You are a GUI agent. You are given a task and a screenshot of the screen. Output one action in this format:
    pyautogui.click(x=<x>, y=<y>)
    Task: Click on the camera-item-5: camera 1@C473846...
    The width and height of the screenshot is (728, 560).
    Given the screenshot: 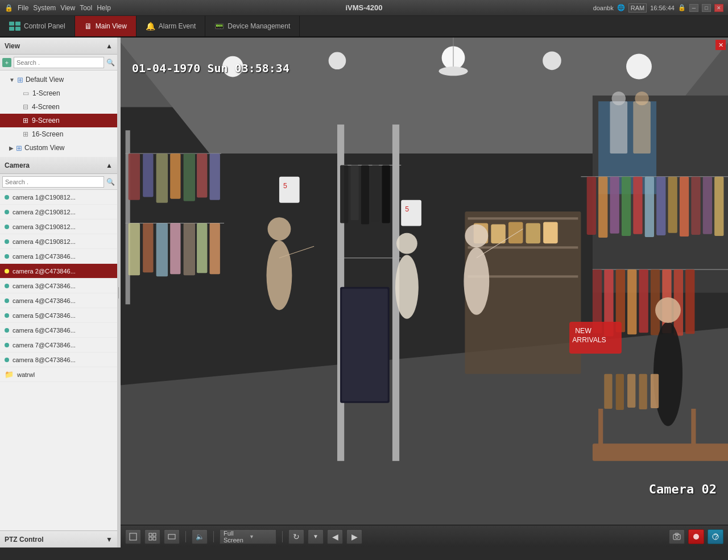 What is the action you would take?
    pyautogui.click(x=59, y=256)
    